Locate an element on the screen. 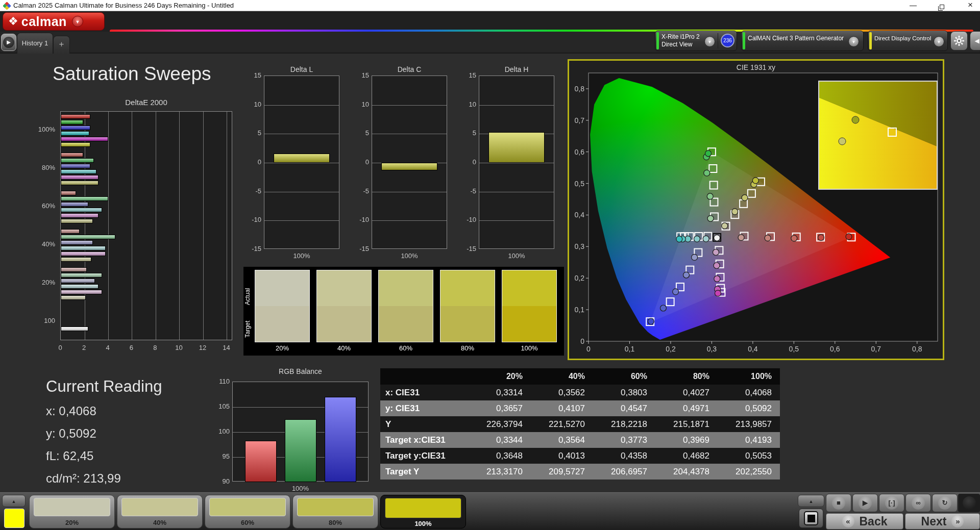 The width and height of the screenshot is (980, 530). svg-text: 0 is located at coordinates (589, 349).